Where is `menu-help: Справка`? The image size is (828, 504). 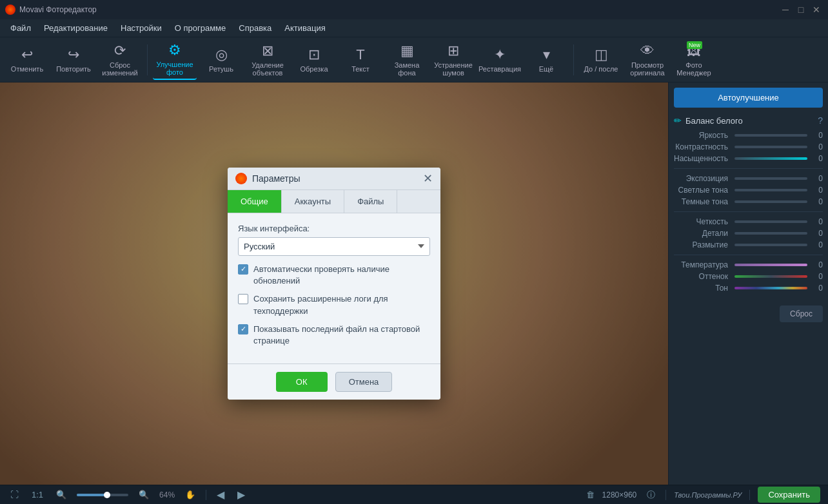
menu-help: Справка is located at coordinates (255, 28).